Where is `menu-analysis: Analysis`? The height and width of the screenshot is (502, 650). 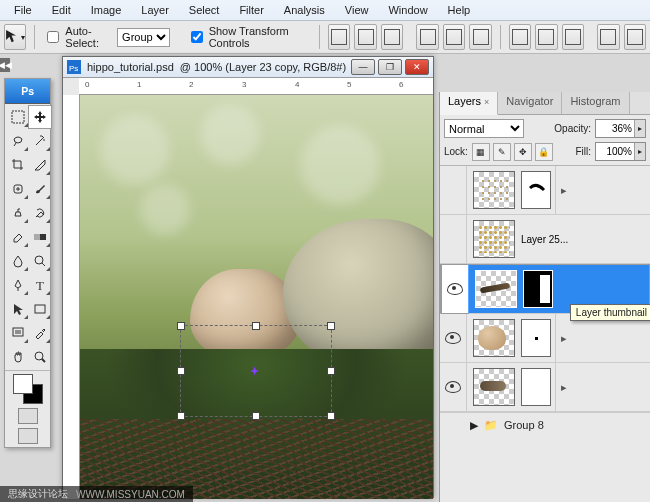 menu-analysis: Analysis is located at coordinates (304, 10).